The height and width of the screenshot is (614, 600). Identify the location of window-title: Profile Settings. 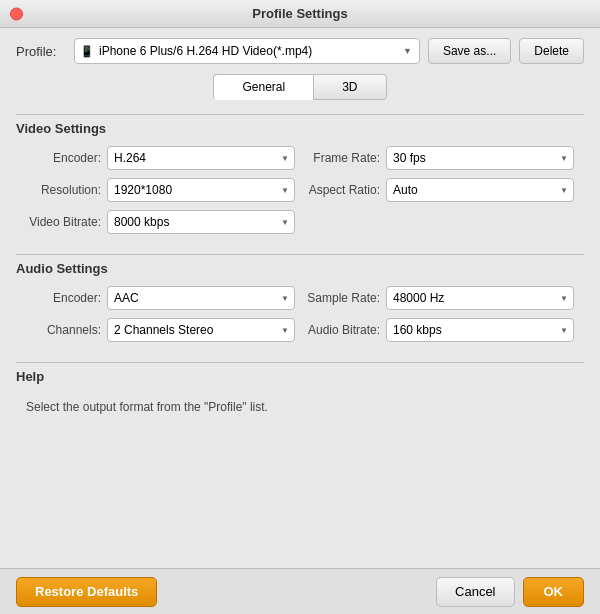
(300, 14).